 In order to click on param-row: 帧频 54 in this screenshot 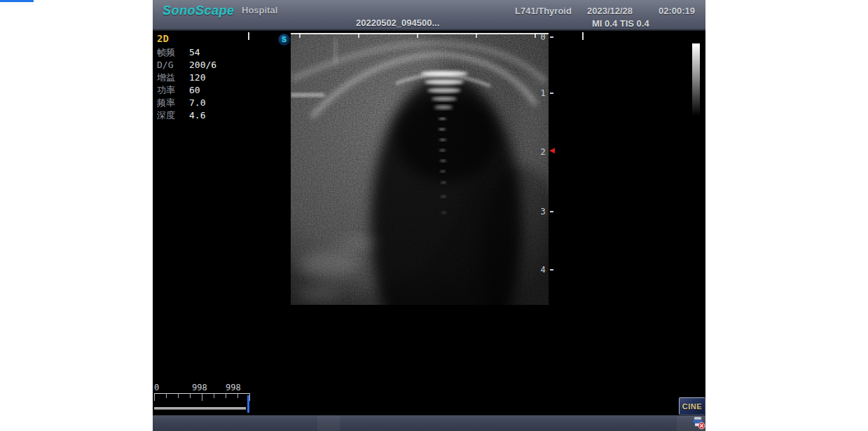, I will do `click(186, 53)`.